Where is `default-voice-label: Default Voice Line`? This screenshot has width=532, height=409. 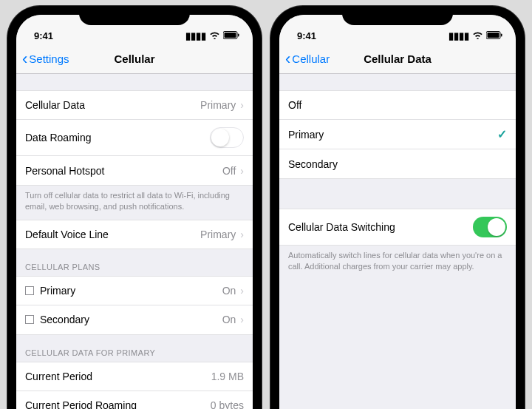 default-voice-label: Default Voice Line is located at coordinates (66, 234).